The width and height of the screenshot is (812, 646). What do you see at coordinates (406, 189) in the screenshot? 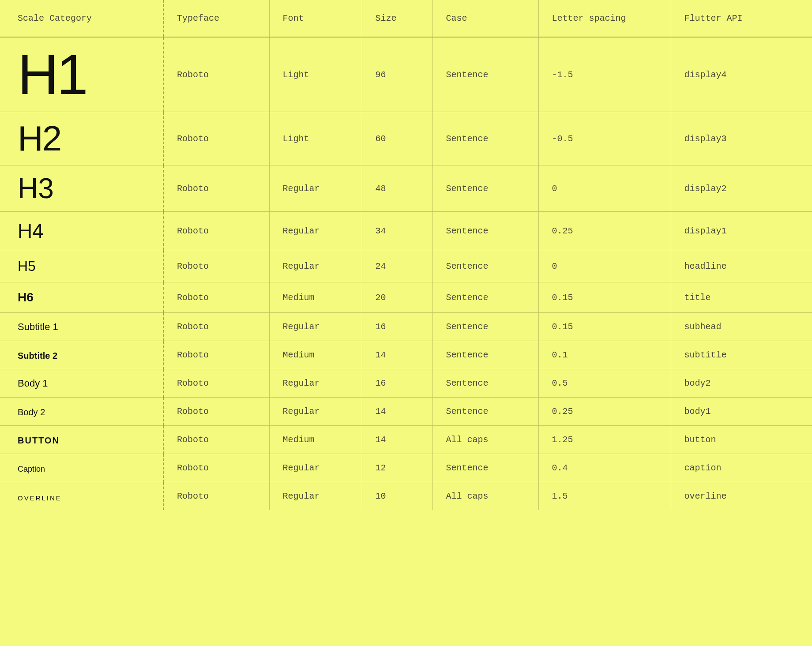
I see `table-row: H3RobotoRegular48Sentence0display2` at bounding box center [406, 189].